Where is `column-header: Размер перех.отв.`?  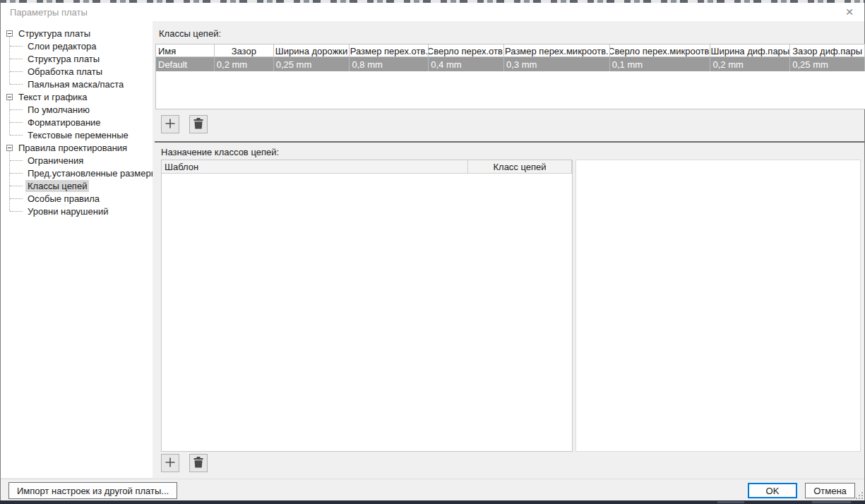
column-header: Размер перех.отв. is located at coordinates (389, 51).